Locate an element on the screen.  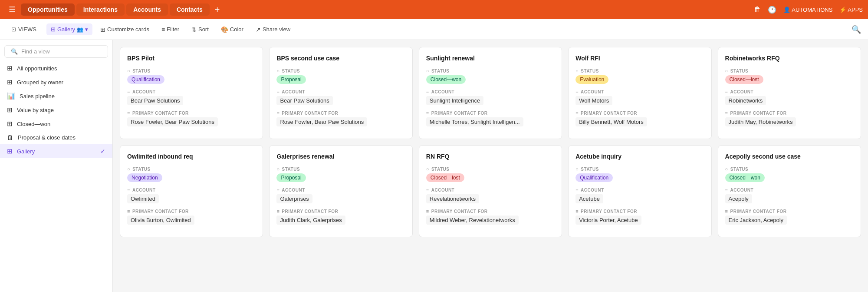
gallery-label: Gallery is located at coordinates (66, 30).